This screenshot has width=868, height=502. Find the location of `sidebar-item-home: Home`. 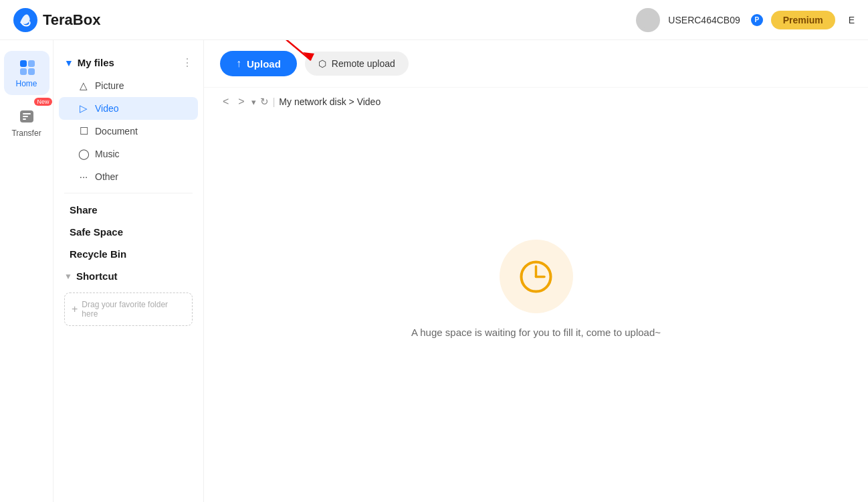

sidebar-item-home: Home is located at coordinates (27, 73).